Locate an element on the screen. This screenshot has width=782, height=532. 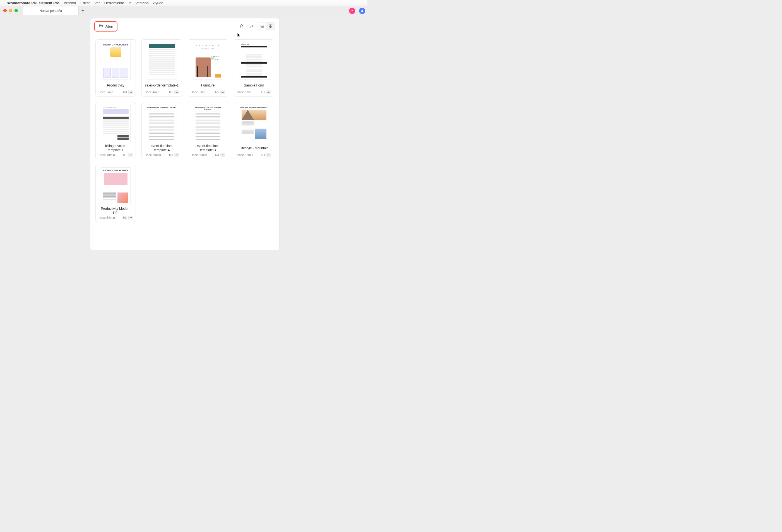
tab-new: Nueva pestaña is located at coordinates (51, 11).